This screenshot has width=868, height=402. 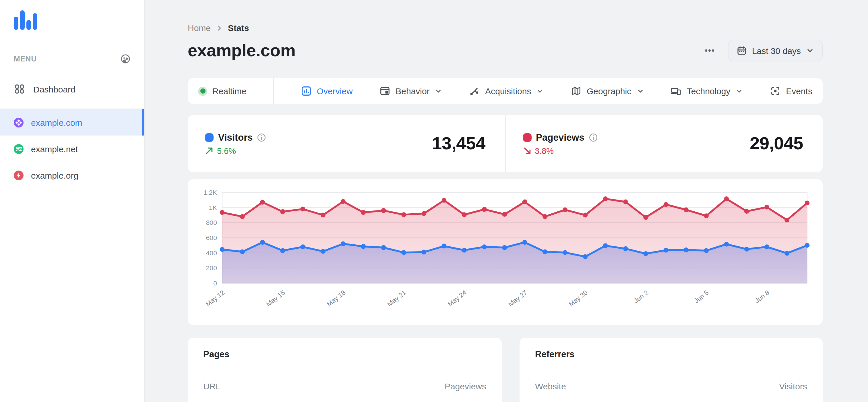 I want to click on svg-text: May 24, so click(x=457, y=298).